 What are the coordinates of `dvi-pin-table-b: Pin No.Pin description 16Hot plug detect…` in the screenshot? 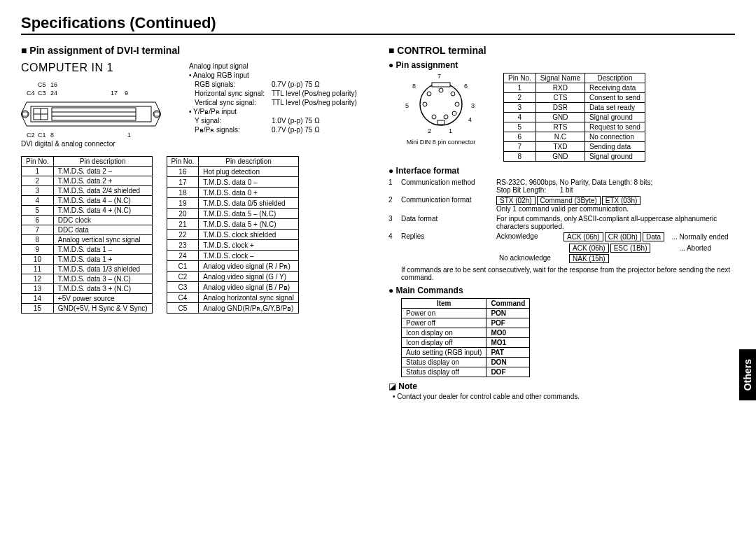 It's located at (232, 235).